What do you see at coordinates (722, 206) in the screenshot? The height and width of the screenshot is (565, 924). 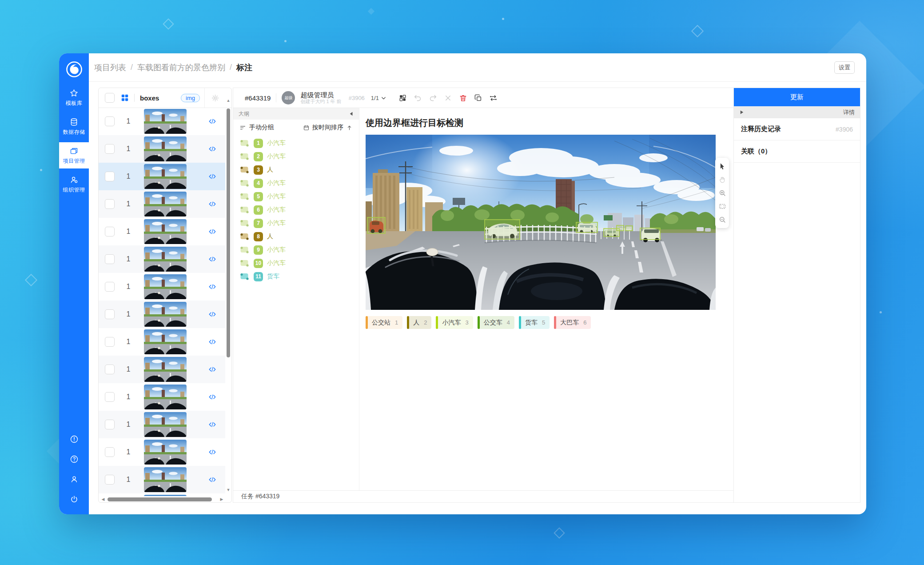 I see `fit-to-screen-button` at bounding box center [722, 206].